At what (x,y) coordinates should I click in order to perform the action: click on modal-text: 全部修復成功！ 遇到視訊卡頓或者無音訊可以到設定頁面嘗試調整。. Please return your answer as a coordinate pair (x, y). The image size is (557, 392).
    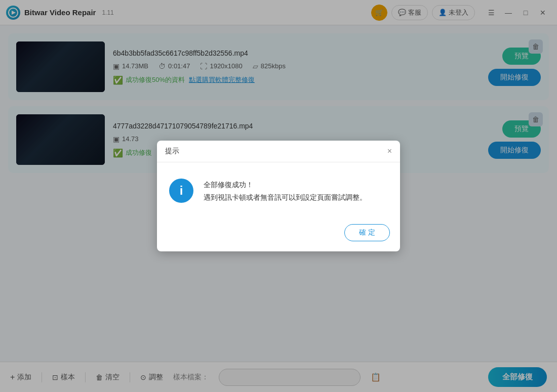
    Looking at the image, I should click on (296, 191).